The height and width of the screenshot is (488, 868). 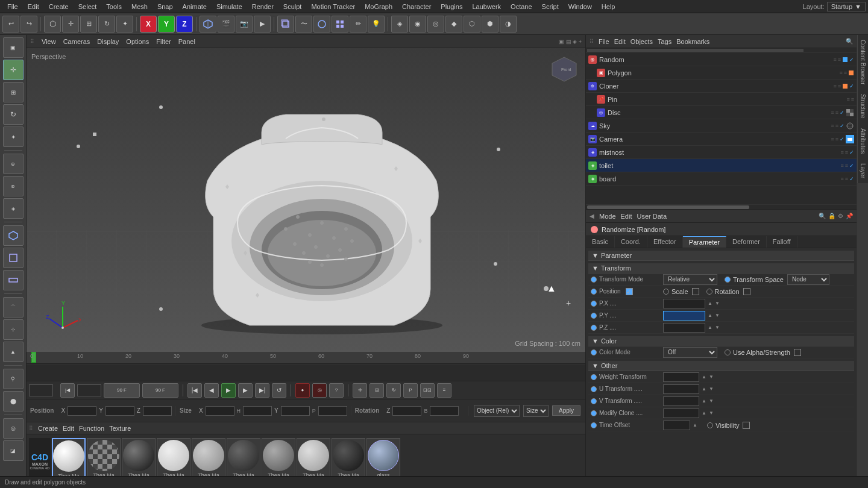 I want to click on vert-tab-structure: Structure, so click(x=863, y=106).